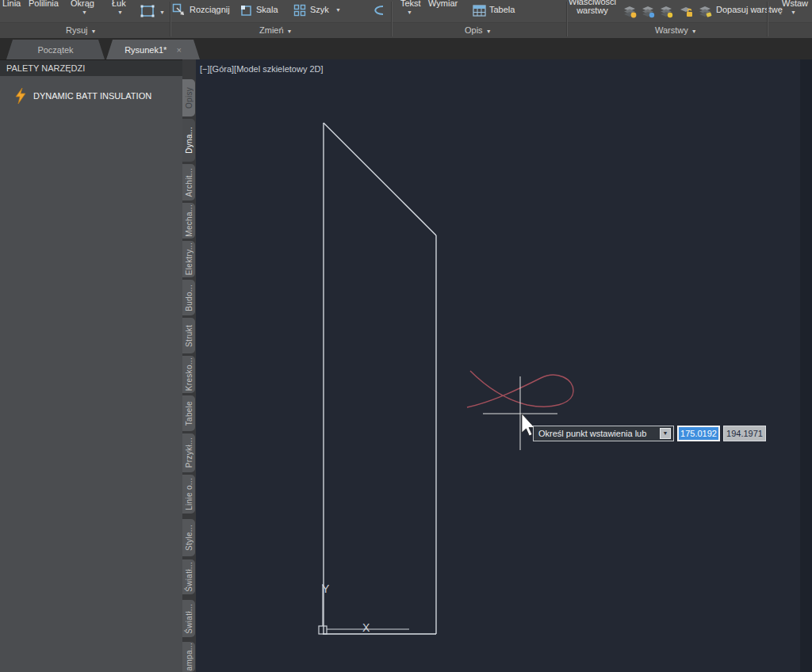 This screenshot has height=672, width=812. What do you see at coordinates (82, 4) in the screenshot?
I see `circle-button: Okrąg` at bounding box center [82, 4].